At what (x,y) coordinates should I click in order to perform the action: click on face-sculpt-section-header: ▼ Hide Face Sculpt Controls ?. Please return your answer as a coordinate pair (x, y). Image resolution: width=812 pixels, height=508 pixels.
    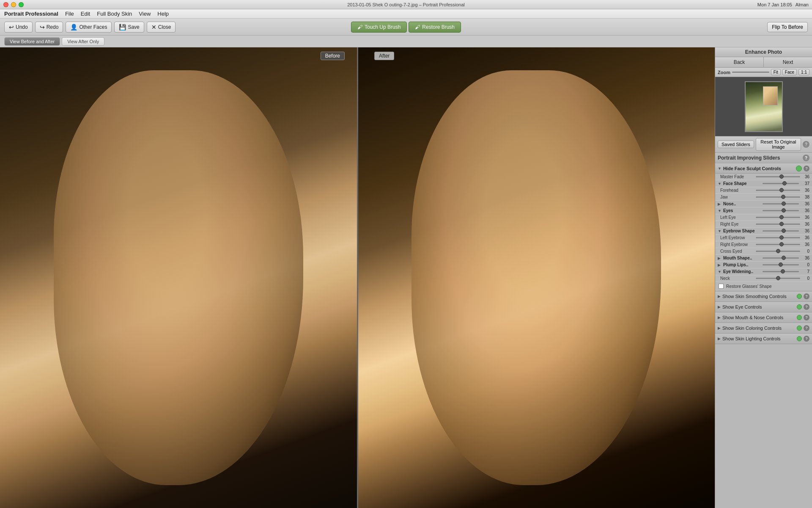
    Looking at the image, I should click on (764, 168).